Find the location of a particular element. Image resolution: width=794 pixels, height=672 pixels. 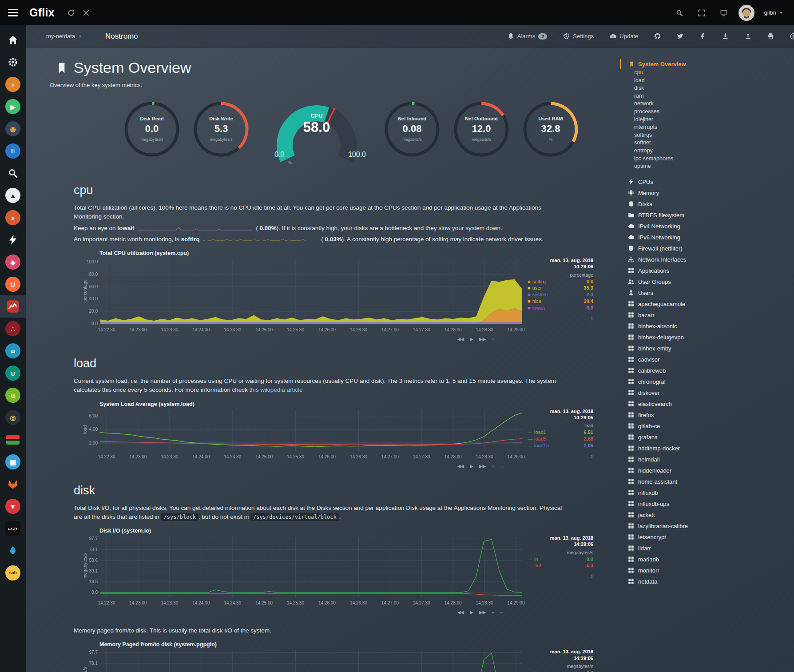

menu-section-disks: Disks is located at coordinates (707, 204).